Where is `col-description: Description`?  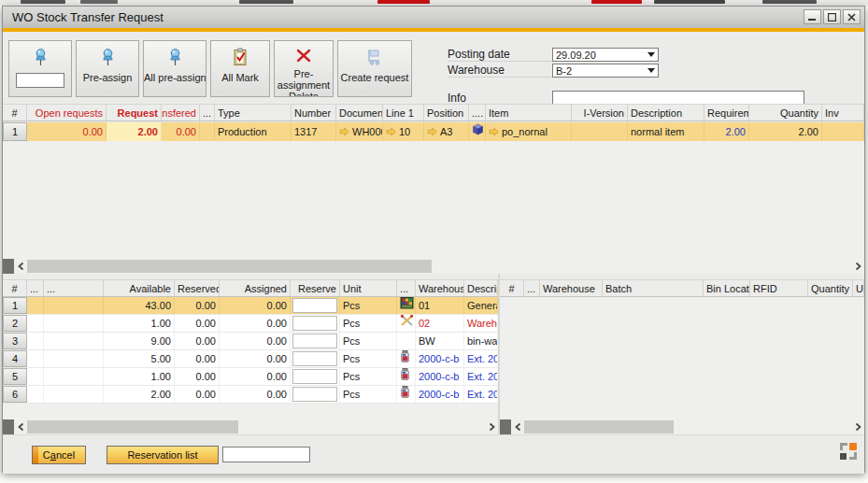 col-description: Description is located at coordinates (666, 112).